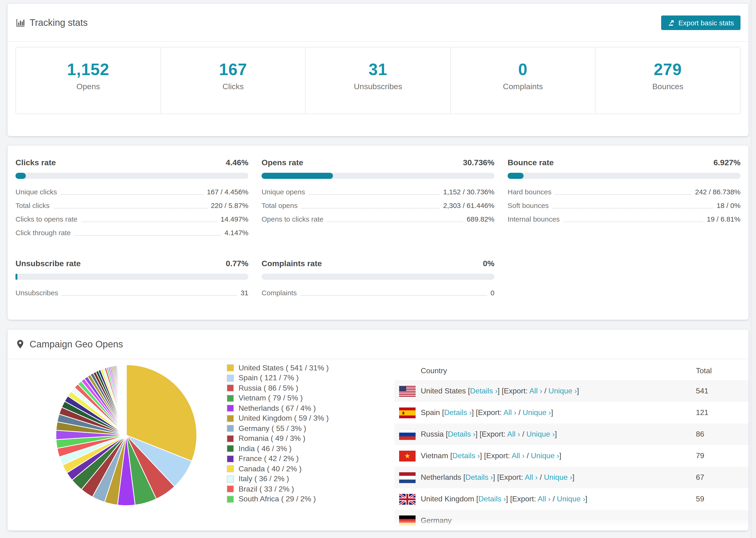  What do you see at coordinates (282, 163) in the screenshot?
I see `rate-title: Opens rate` at bounding box center [282, 163].